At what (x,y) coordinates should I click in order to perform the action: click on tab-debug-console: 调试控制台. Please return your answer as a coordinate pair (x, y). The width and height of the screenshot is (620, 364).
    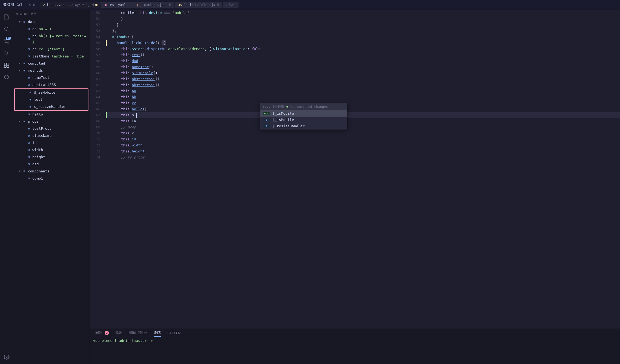
    Looking at the image, I should click on (138, 333).